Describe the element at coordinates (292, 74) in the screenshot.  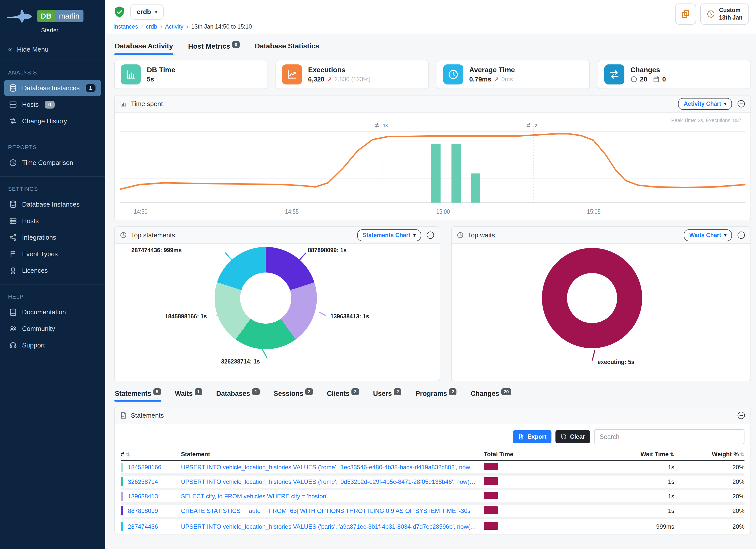
I see `trend-chart-icon` at that location.